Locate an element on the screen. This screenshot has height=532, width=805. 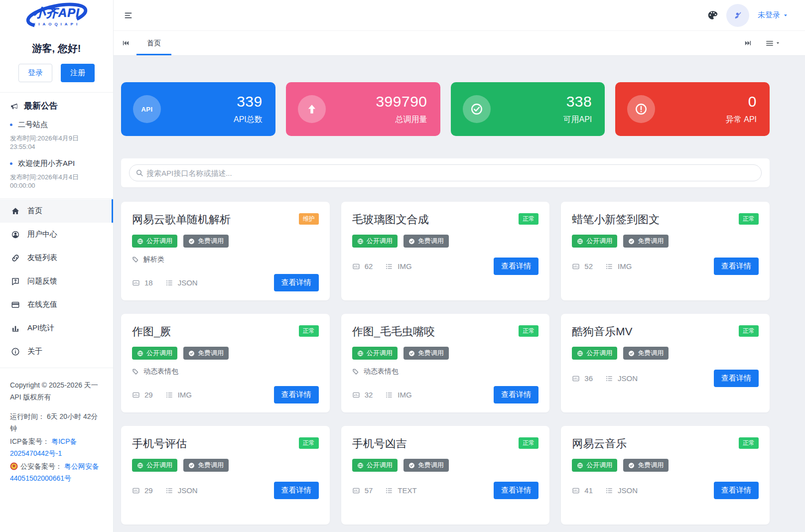
sidebar-menu: 首页 用户中心 友链列表 问题反馈 在线充值 API统计 关于 is located at coordinates (57, 281).